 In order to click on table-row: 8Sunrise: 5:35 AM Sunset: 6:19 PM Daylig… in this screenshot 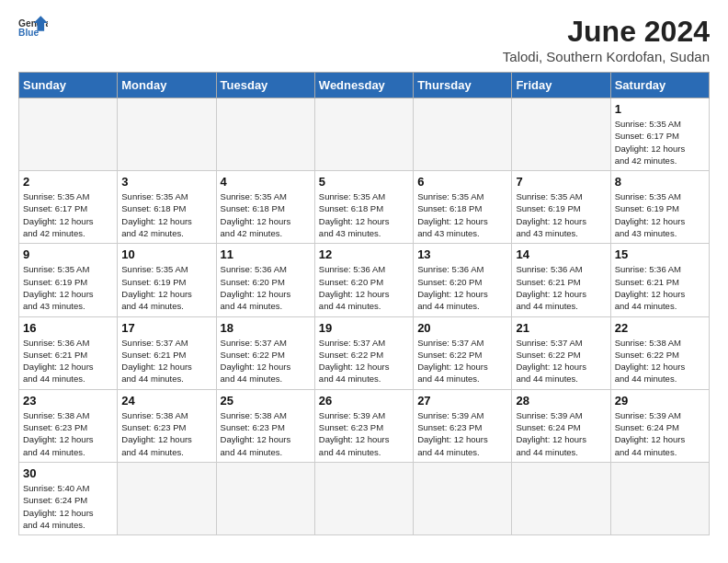, I will do `click(660, 208)`.